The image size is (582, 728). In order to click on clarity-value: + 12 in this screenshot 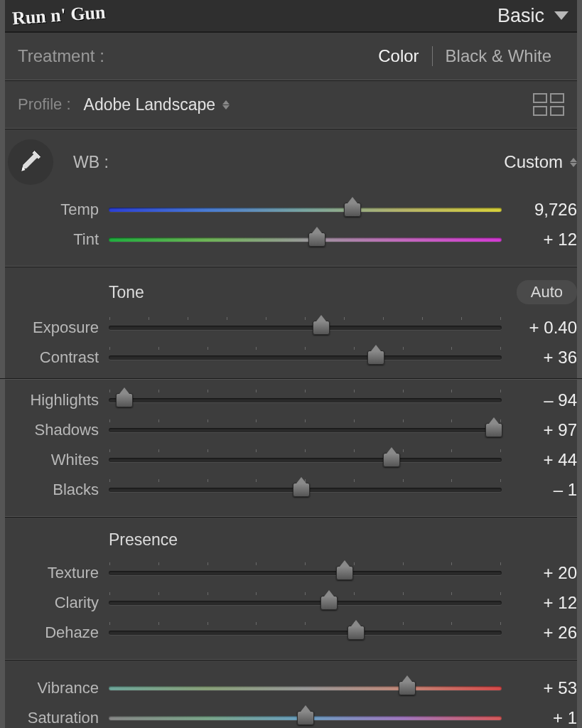, I will do `click(539, 603)`.